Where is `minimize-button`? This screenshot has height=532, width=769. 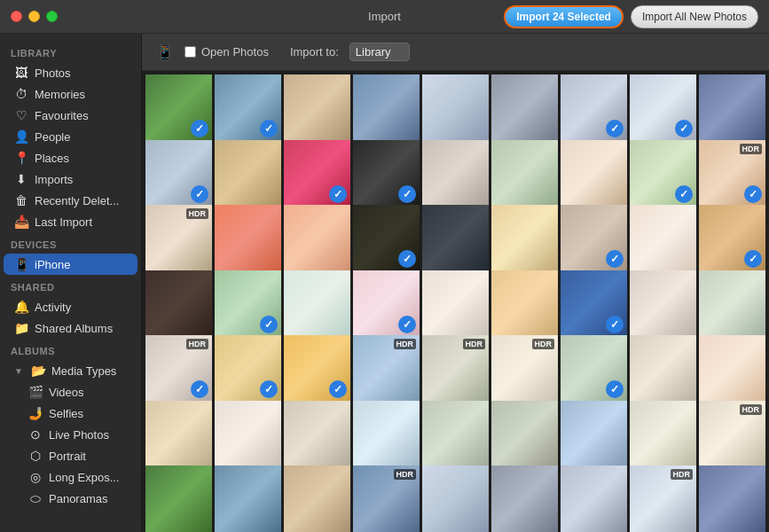
minimize-button is located at coordinates (34, 16).